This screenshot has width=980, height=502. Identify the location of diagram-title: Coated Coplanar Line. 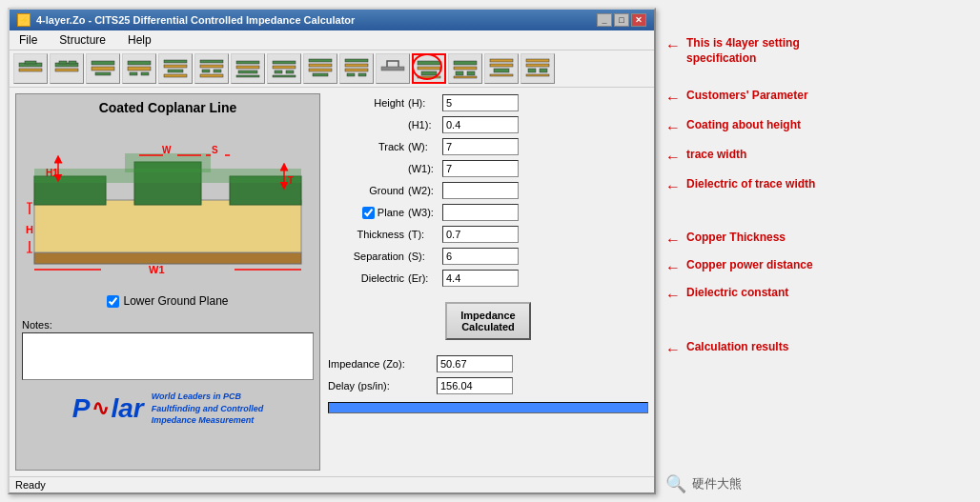
(168, 108).